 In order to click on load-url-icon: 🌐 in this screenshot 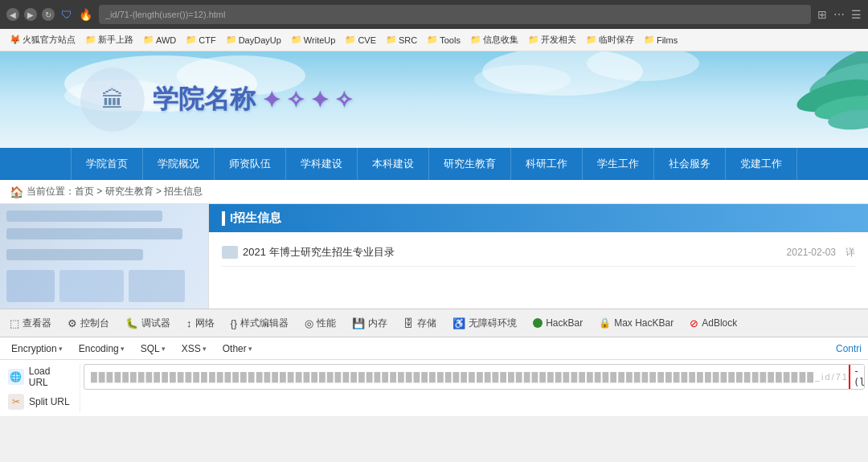, I will do `click(16, 377)`.